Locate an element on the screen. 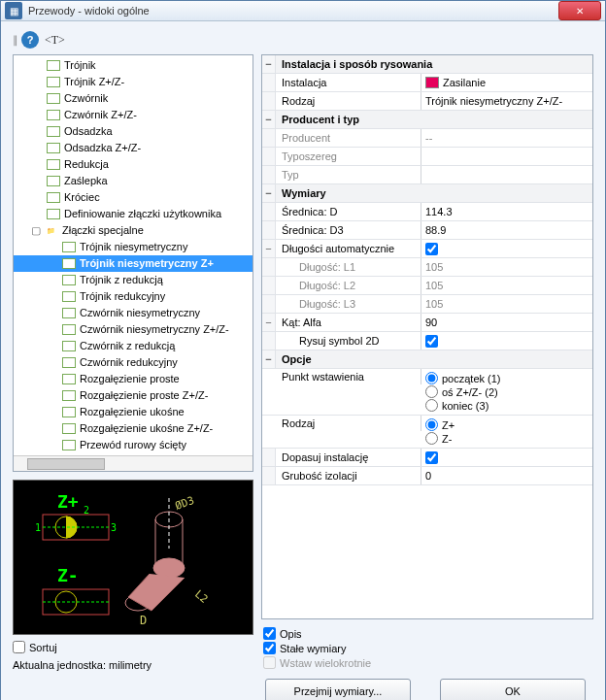 This screenshot has height=700, width=606. rodzaj-radio: Z+ is located at coordinates (440, 425).